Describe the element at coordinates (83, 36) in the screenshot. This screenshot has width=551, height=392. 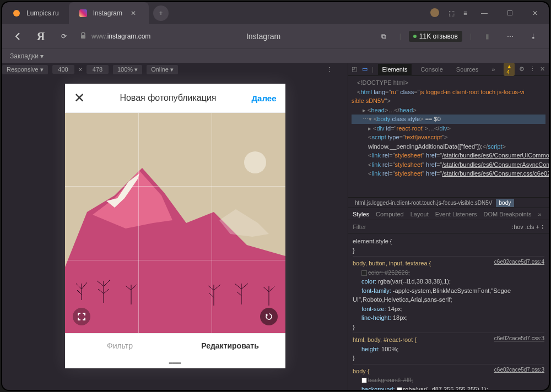
I see `lock-icon` at that location.